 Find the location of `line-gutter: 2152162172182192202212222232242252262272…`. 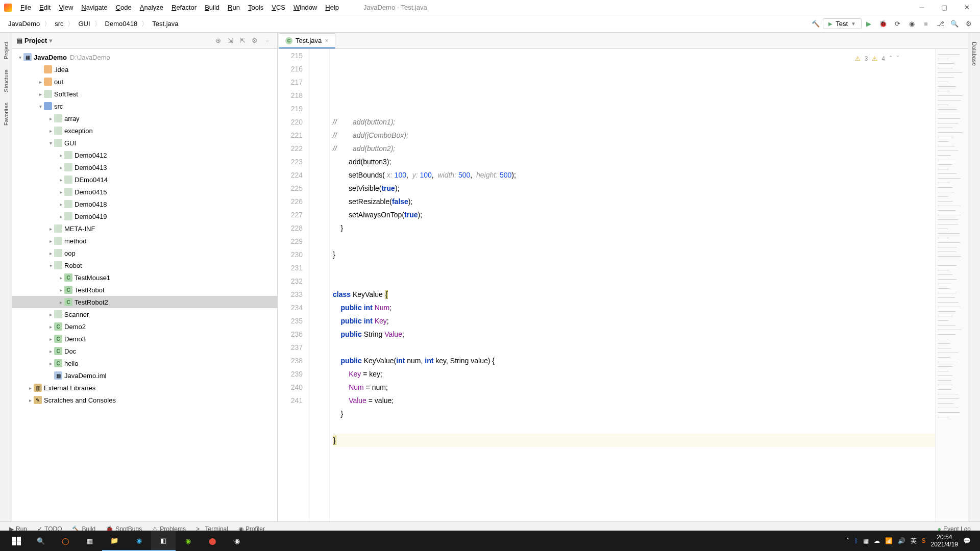

line-gutter: 2152162172182192202212222232242252262272… is located at coordinates (293, 285).